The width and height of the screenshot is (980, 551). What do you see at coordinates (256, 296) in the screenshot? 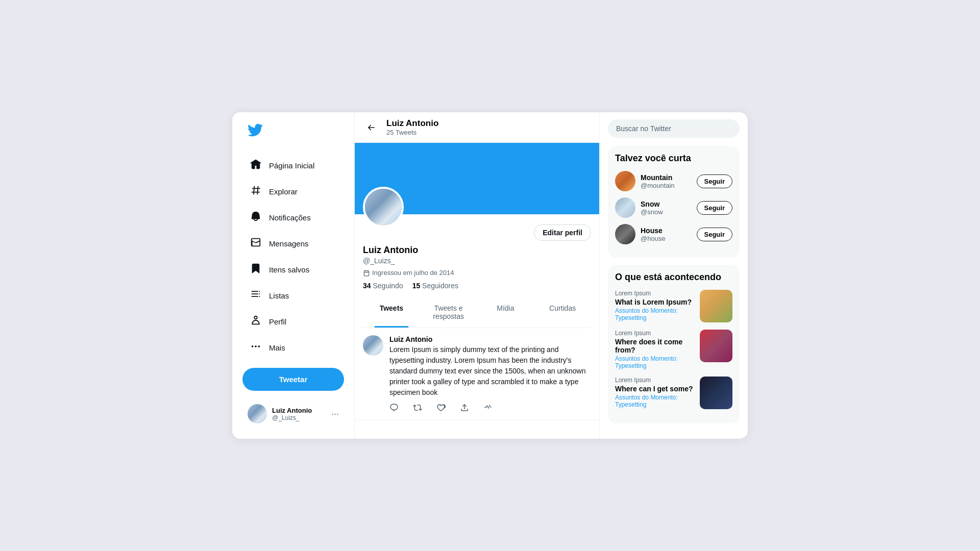
I see `lists-icon` at bounding box center [256, 296].